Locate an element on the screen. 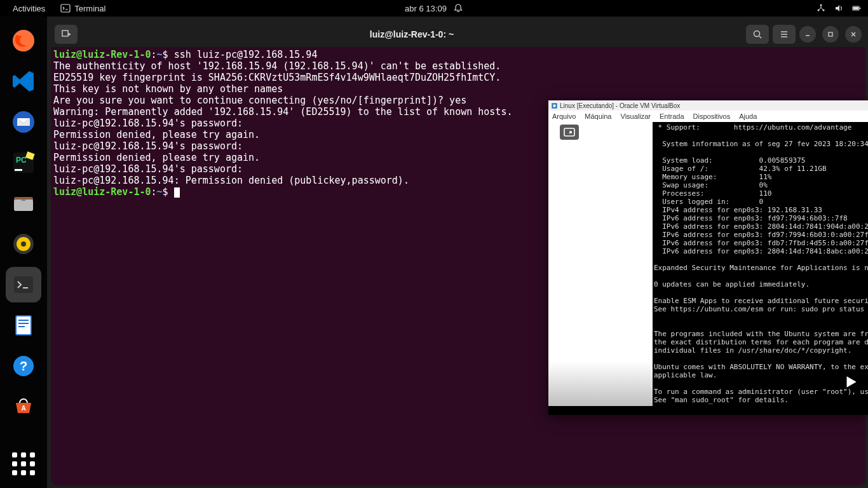  dock-help: ? is located at coordinates (24, 366).